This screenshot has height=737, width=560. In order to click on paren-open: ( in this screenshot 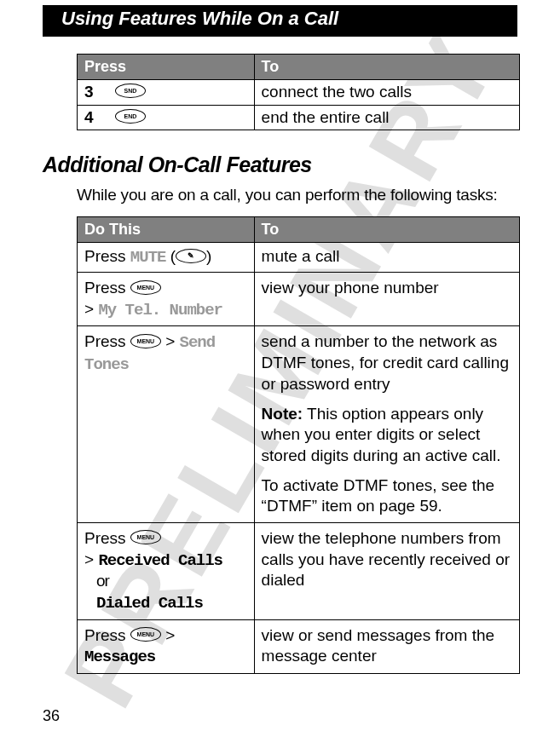, I will do `click(170, 256)`.